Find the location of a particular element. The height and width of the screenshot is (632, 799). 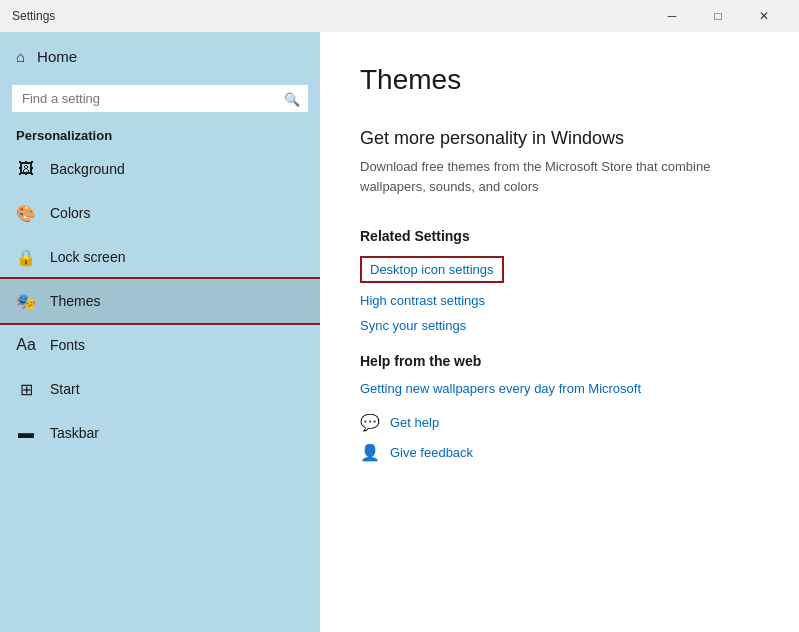

give-feedback-icon: 👤 is located at coordinates (370, 452).